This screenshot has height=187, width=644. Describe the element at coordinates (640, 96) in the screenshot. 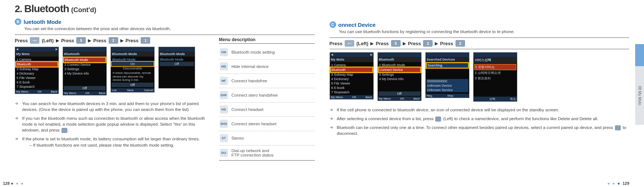

I see `side-tab-label: 08 My Moto` at that location.